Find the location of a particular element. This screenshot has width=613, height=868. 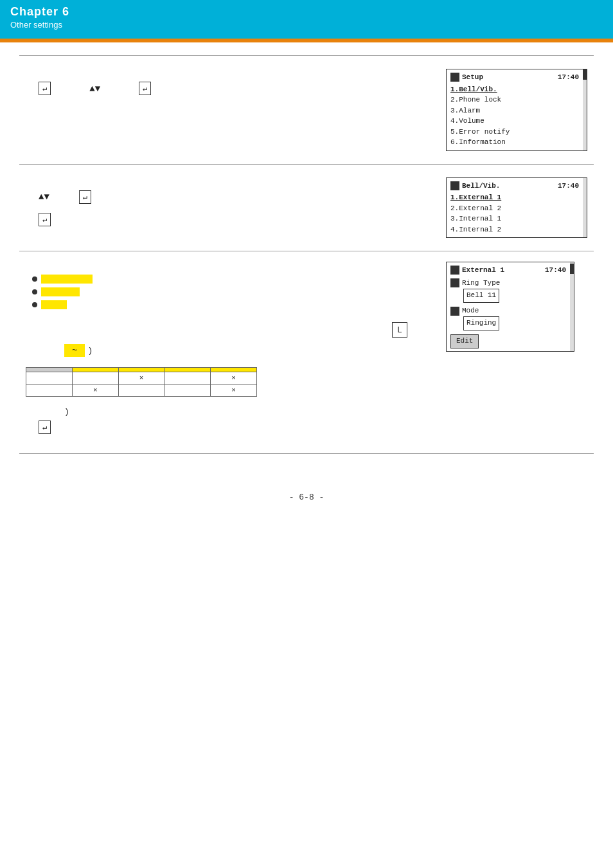

up-down-arrow-1: ▲▼ is located at coordinates (95, 89).